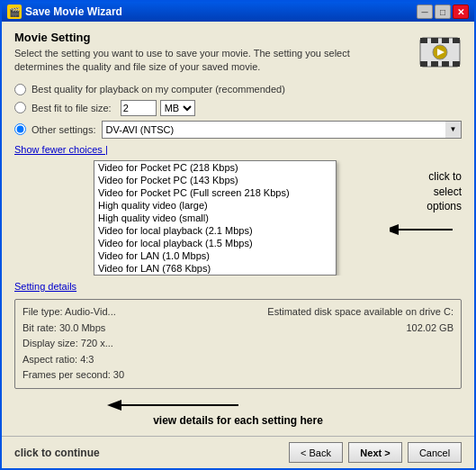 The width and height of the screenshot is (476, 470). I want to click on cancel-button: Cancel, so click(435, 452).